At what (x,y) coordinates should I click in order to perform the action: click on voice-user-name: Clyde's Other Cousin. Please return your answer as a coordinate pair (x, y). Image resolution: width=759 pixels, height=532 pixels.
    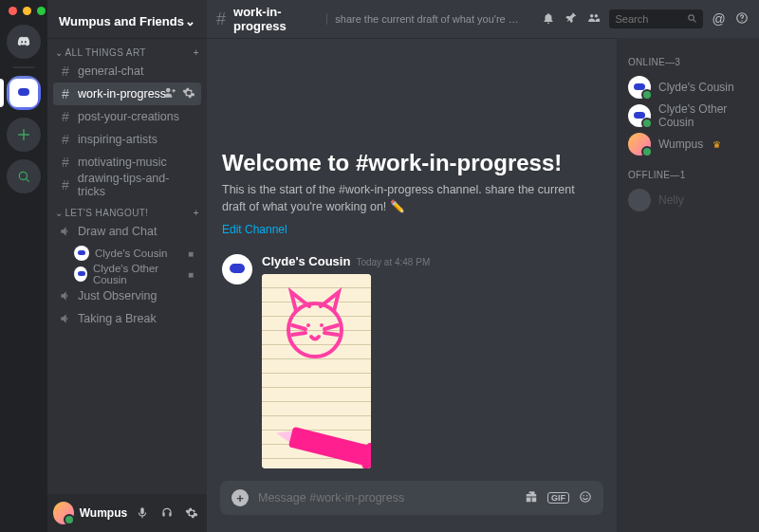
    Looking at the image, I should click on (138, 274).